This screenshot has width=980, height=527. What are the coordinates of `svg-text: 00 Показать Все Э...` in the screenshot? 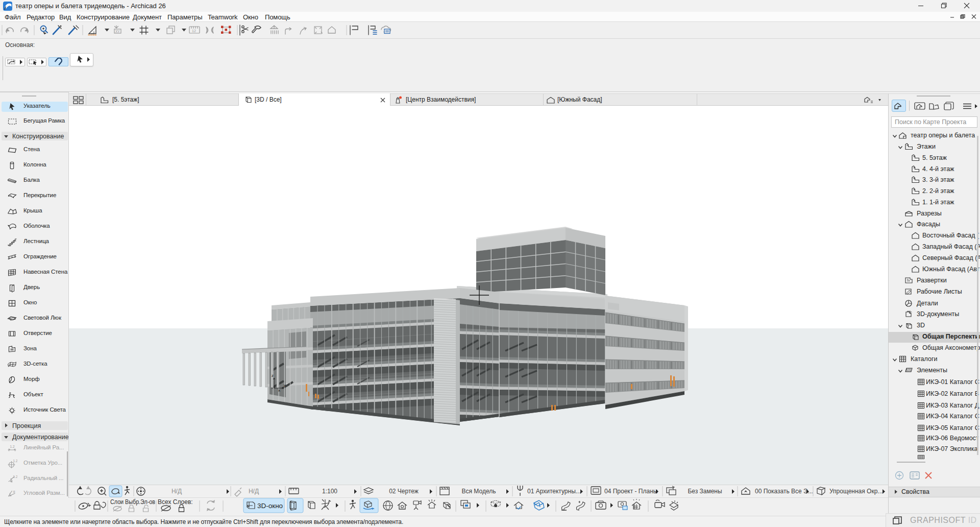 It's located at (784, 491).